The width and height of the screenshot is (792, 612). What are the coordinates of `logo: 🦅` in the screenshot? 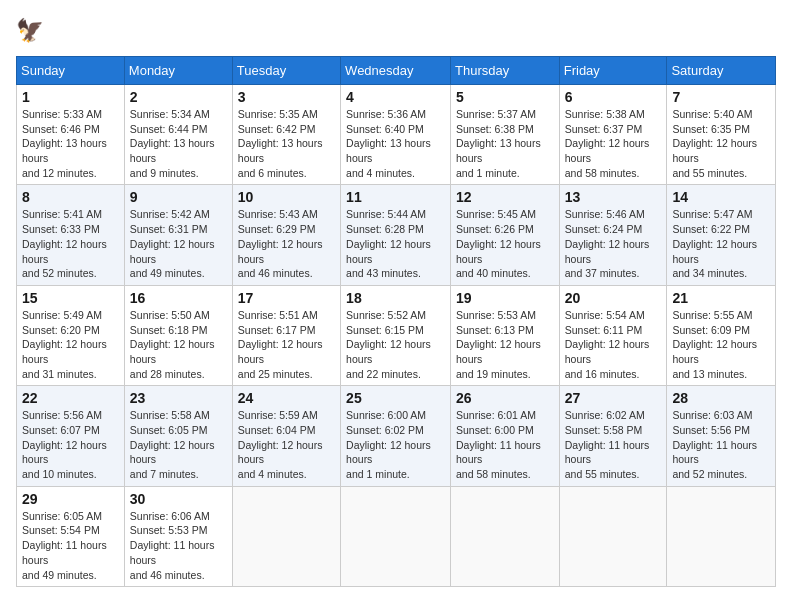 It's located at (34, 32).